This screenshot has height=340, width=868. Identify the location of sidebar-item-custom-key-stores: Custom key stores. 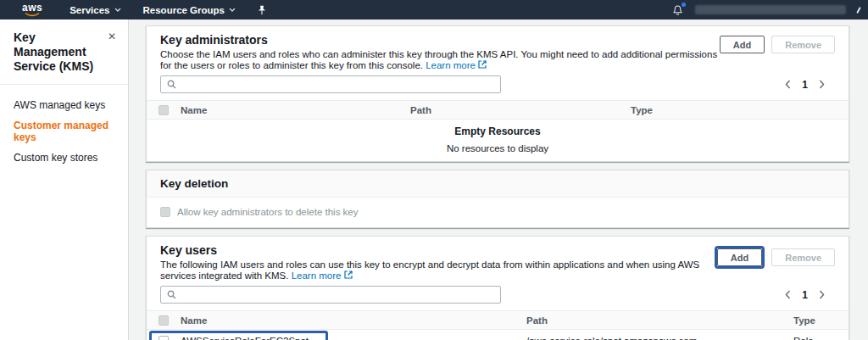
(64, 158).